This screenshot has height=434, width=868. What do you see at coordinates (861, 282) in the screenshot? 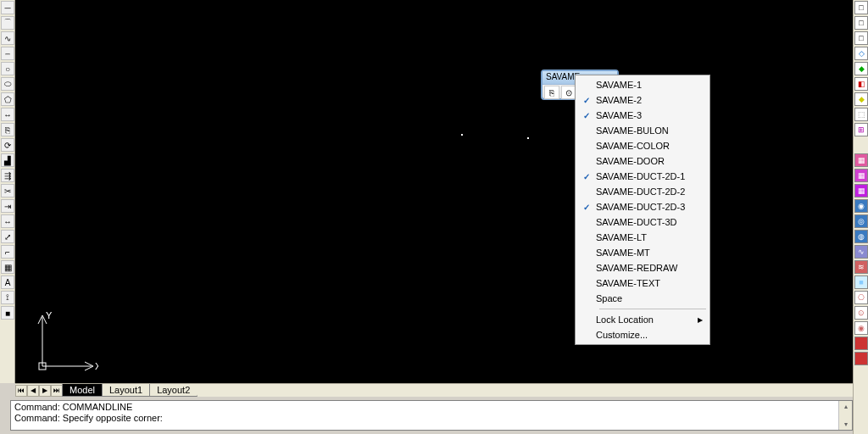
I see `right-tool-18: ■` at bounding box center [861, 282].